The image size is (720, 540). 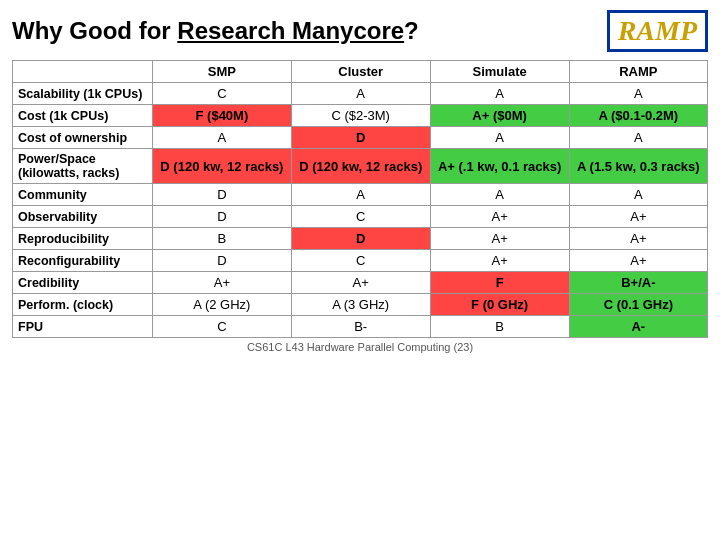 I want to click on table-row: ReproducibilityBDA+A+, so click(x=360, y=239).